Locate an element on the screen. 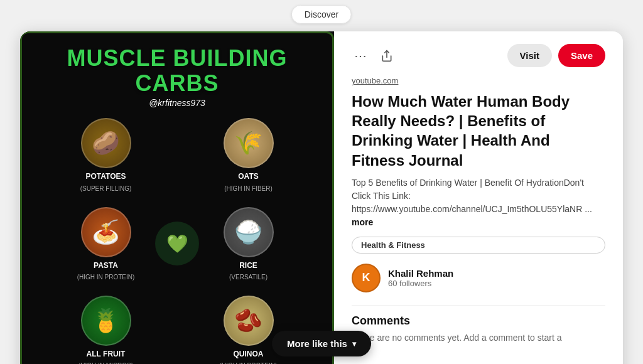 Image resolution: width=643 pixels, height=364 pixels. pin-description: Top 5 Benefits of Drinking Water | Benef… is located at coordinates (478, 203).